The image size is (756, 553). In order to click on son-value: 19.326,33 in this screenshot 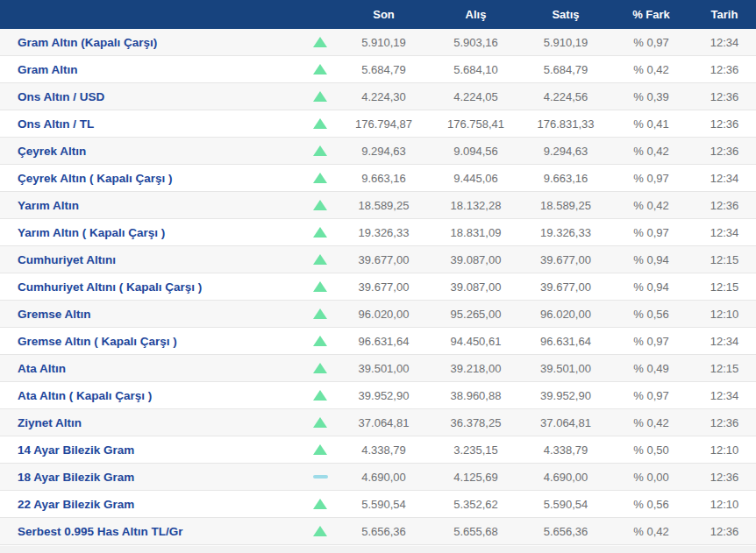, I will do `click(384, 233)`.